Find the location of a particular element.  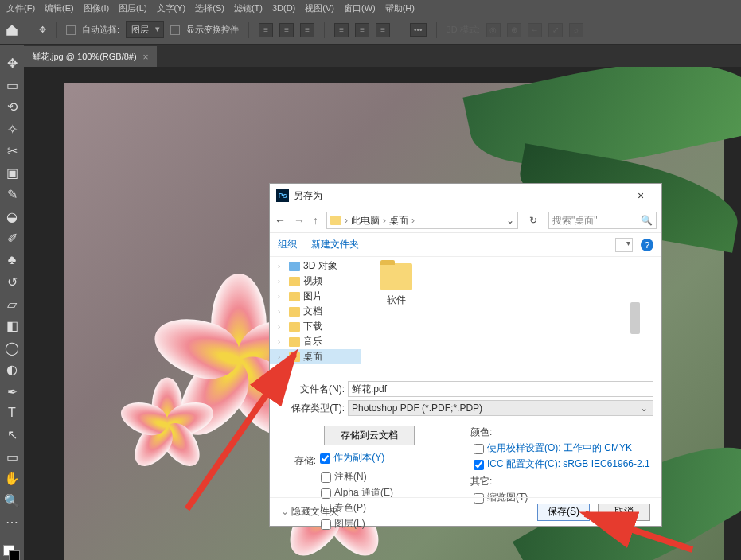

save-button: 保存(S) is located at coordinates (564, 512).